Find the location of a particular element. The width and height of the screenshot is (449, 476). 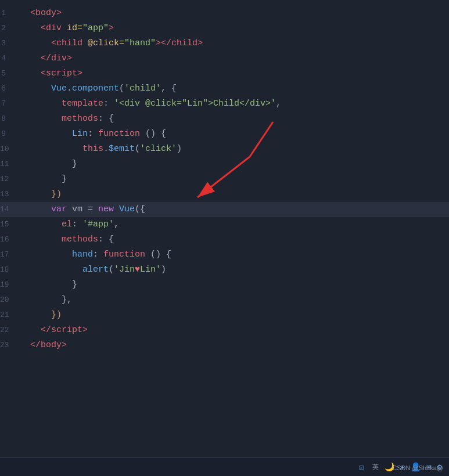

code-line: 11 } is located at coordinates (224, 164).